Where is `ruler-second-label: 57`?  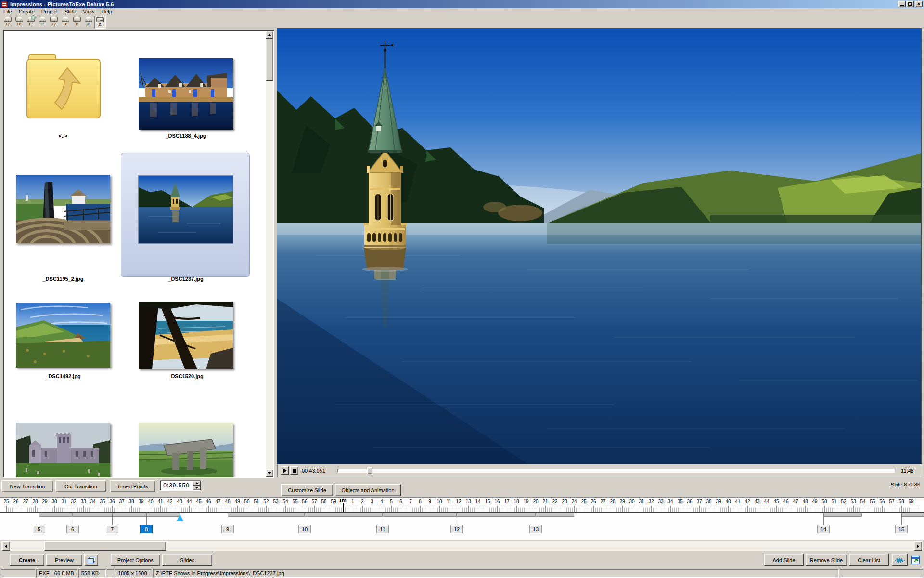
ruler-second-label: 57 is located at coordinates (892, 502).